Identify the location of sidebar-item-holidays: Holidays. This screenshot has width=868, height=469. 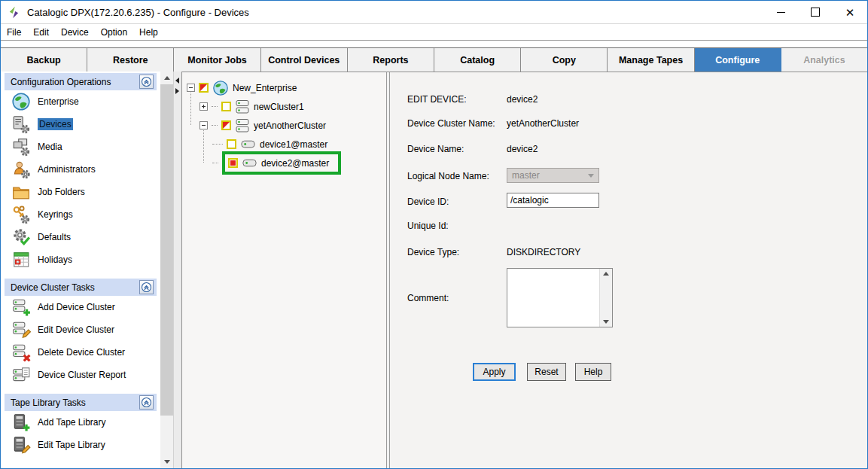
(81, 260).